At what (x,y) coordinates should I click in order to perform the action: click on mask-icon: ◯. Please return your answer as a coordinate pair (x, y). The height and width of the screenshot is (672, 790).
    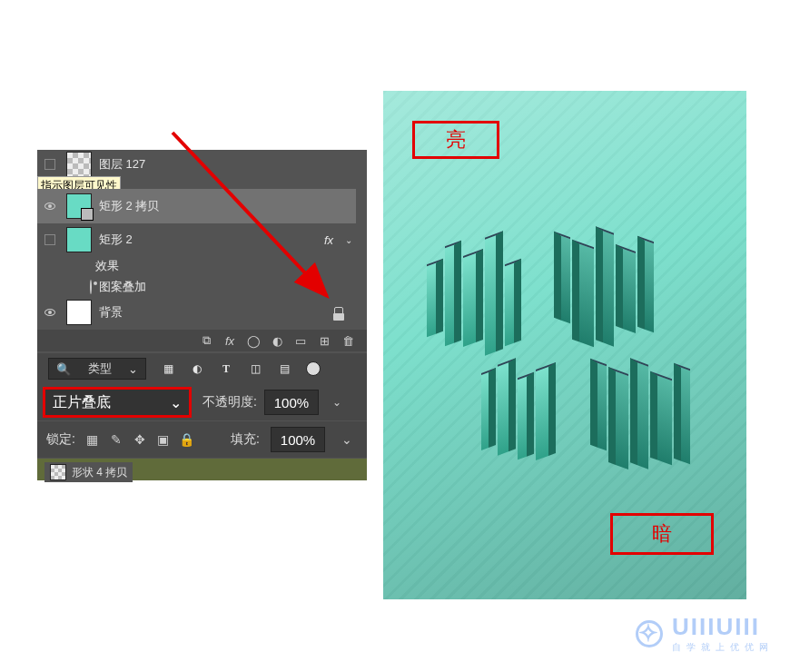
    Looking at the image, I should click on (253, 341).